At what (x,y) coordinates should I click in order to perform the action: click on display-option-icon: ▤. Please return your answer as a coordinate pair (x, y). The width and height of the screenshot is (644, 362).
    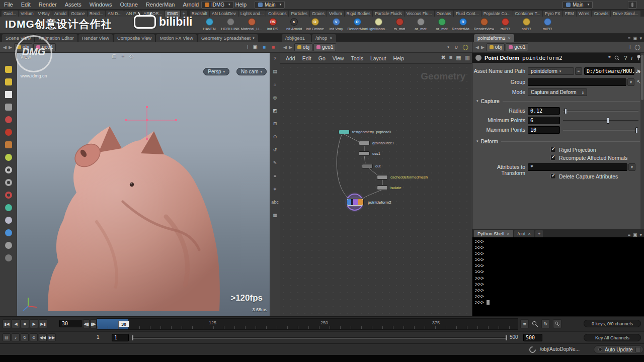
    Looking at the image, I should click on (275, 71).